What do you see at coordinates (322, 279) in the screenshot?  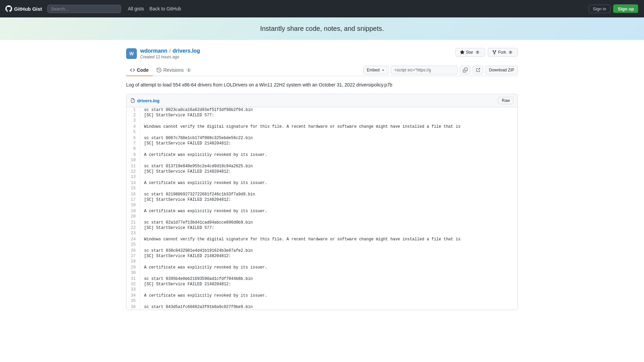 I see `table-row: 31sc start 0395b4e0eb21693590ad1cfdf7044…` at bounding box center [322, 279].